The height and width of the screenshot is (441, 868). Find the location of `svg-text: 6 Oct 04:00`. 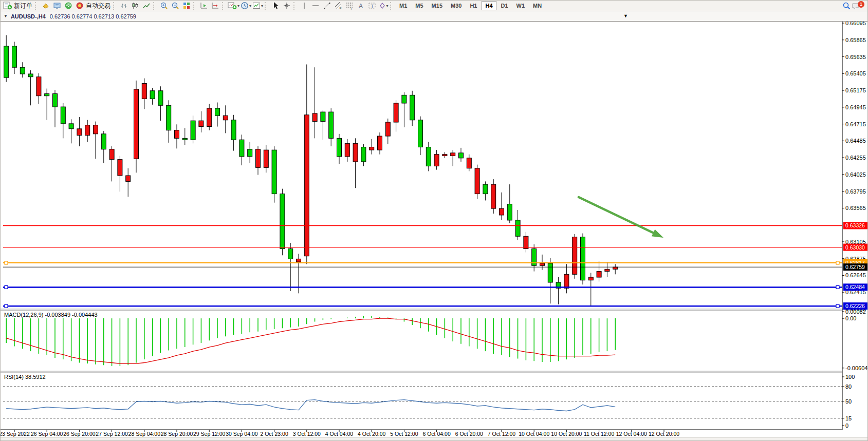

svg-text: 6 Oct 04:00 is located at coordinates (436, 434).